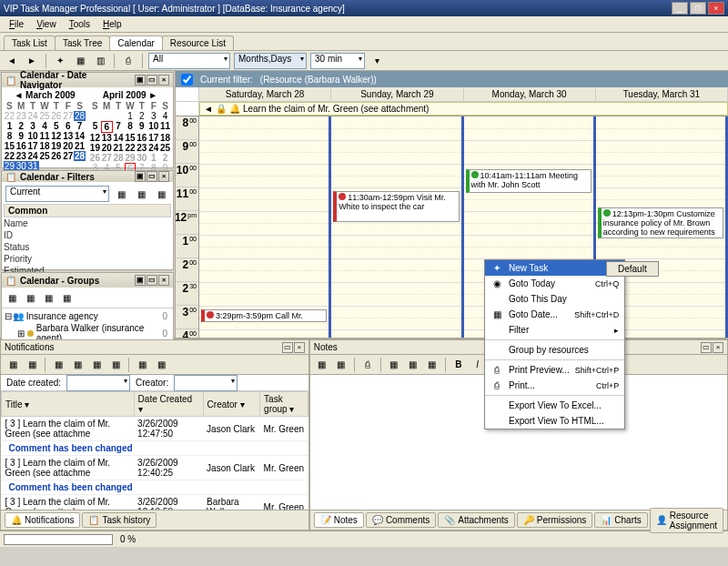  What do you see at coordinates (555, 298) in the screenshot?
I see `context-menu-item: Goto This Day` at bounding box center [555, 298].